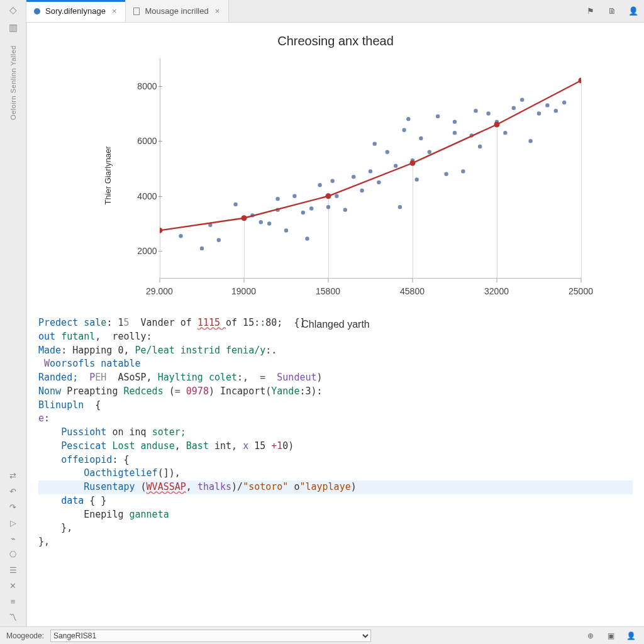 The height and width of the screenshot is (644, 644). Describe the element at coordinates (143, 251) in the screenshot. I see `y-tick: 2000` at that location.